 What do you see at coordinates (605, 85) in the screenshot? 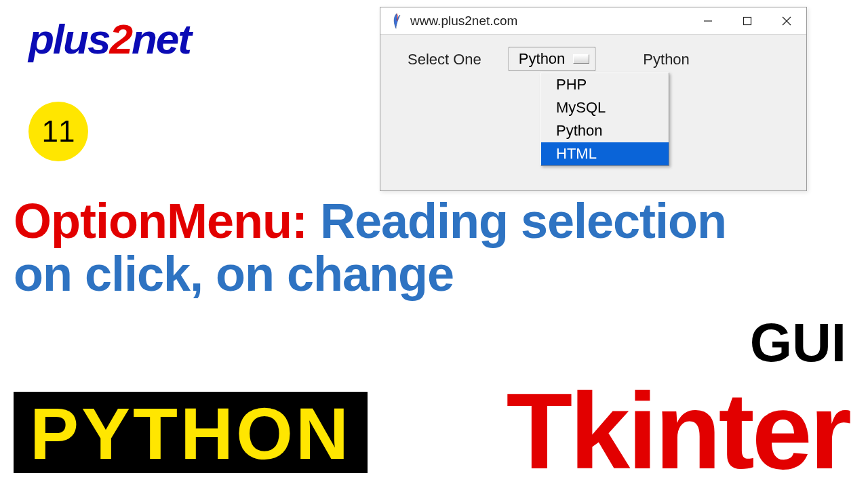
I see `menu-item-php: PHP` at bounding box center [605, 85].